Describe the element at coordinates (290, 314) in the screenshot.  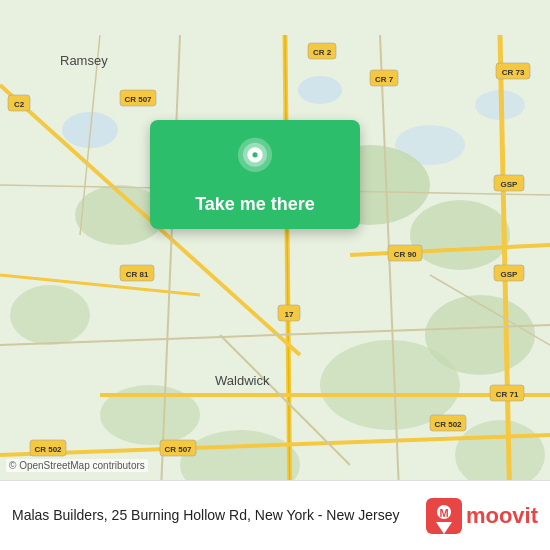
I see `svg-text: 17` at that location.